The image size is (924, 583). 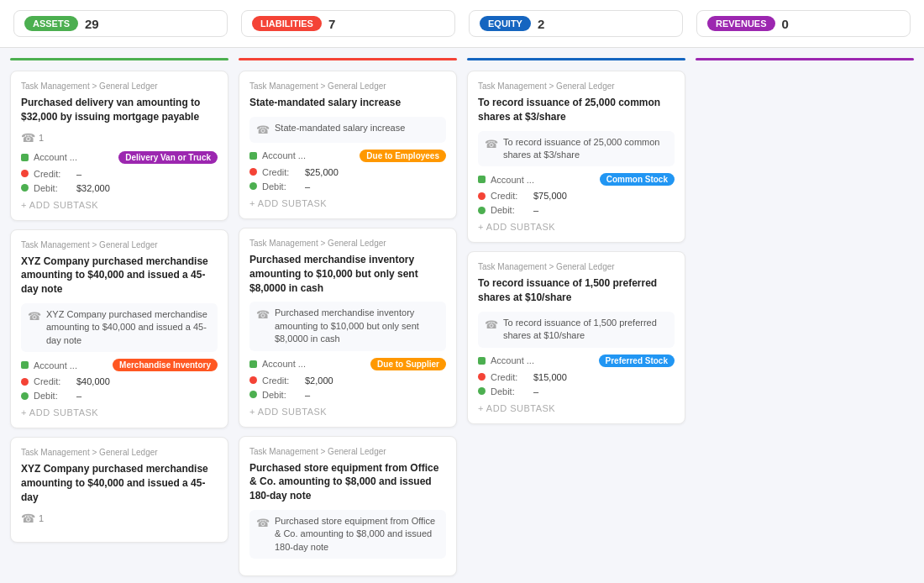 I want to click on card-assets-0: Task Management > General LedgerPurchase…, so click(x=119, y=146).